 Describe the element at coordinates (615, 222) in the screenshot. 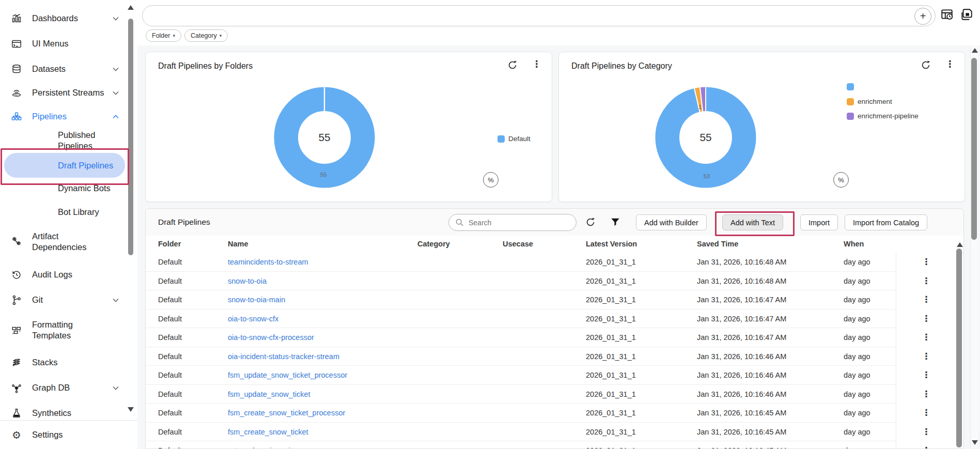

I see `filter-funnel-icon` at that location.